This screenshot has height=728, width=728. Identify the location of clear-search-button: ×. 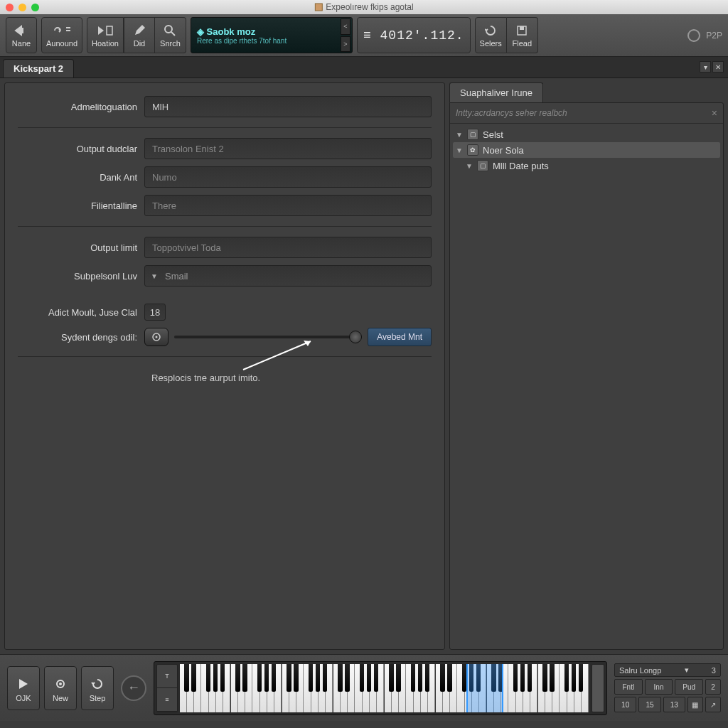
(714, 113).